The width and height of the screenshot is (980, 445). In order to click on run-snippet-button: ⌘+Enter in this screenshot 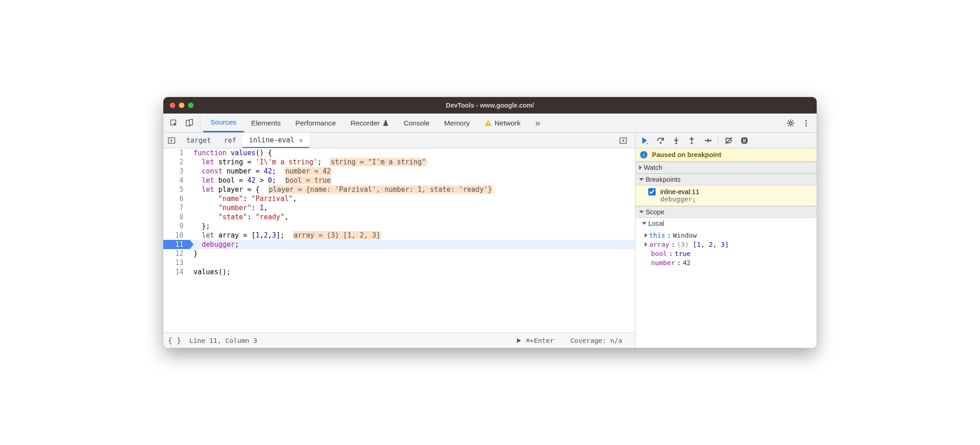, I will do `click(534, 341)`.